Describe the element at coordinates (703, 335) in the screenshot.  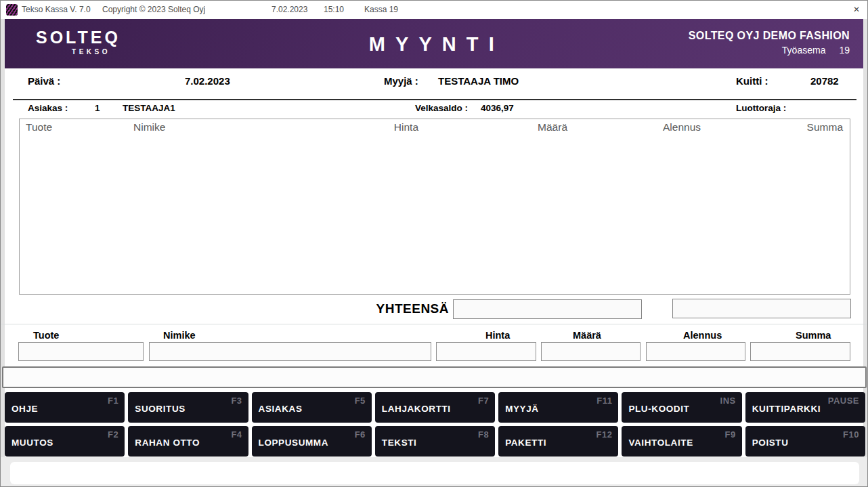
I see `entry-label-alennus: Alennus` at that location.